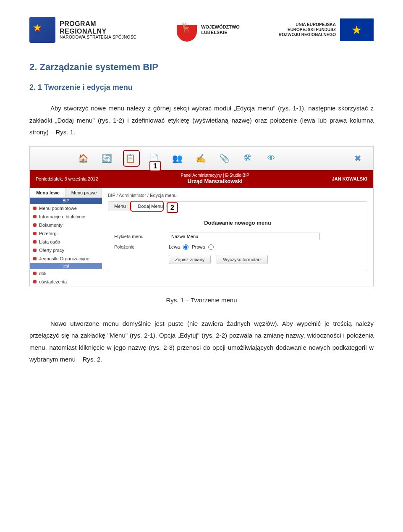 This screenshot has height=532, width=403. What do you see at coordinates (202, 30) in the screenshot?
I see `page-header: PROGRAM REGIONALNY NARODOWA STRATEGIA SP…` at bounding box center [202, 30].